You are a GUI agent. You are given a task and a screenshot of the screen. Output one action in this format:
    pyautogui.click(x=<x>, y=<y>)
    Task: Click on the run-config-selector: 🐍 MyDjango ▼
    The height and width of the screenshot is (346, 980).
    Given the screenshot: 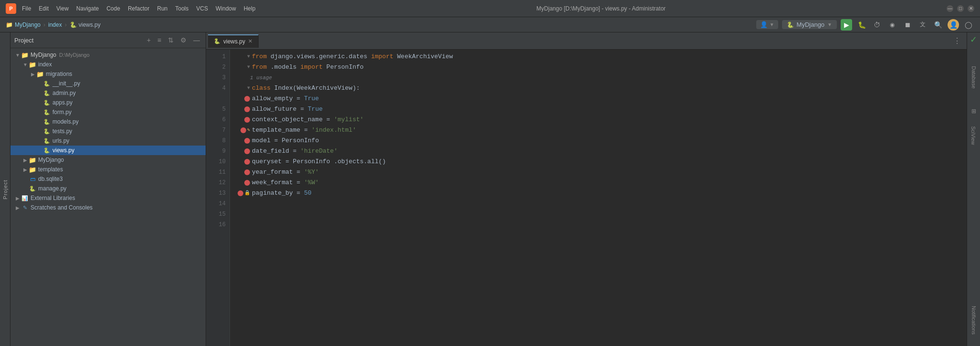 What is the action you would take?
    pyautogui.click(x=809, y=25)
    